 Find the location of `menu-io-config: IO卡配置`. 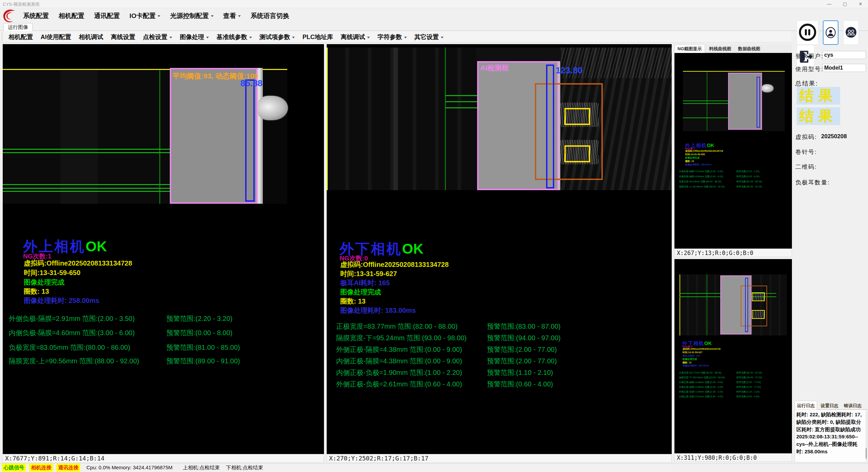

menu-io-config: IO卡配置 is located at coordinates (145, 16).